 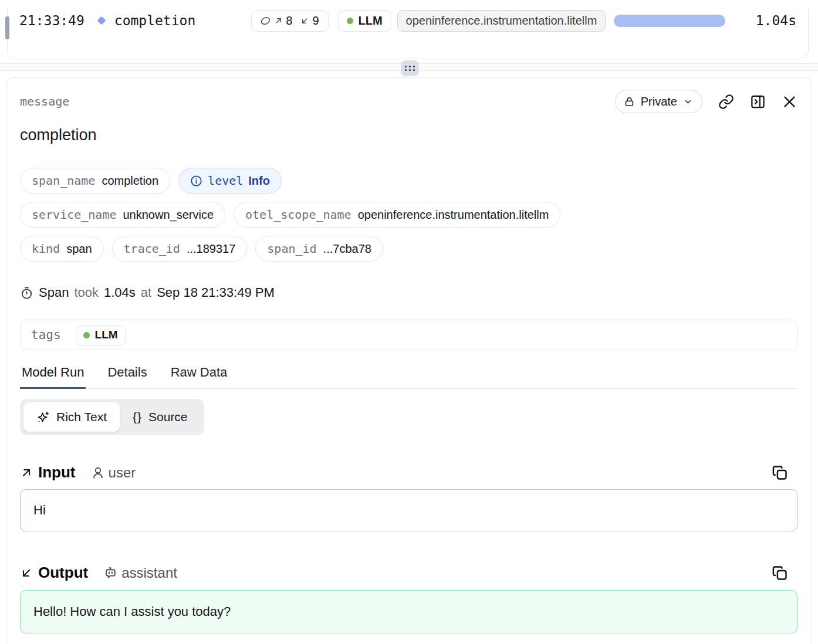 I want to click on copy-input-button, so click(x=780, y=473).